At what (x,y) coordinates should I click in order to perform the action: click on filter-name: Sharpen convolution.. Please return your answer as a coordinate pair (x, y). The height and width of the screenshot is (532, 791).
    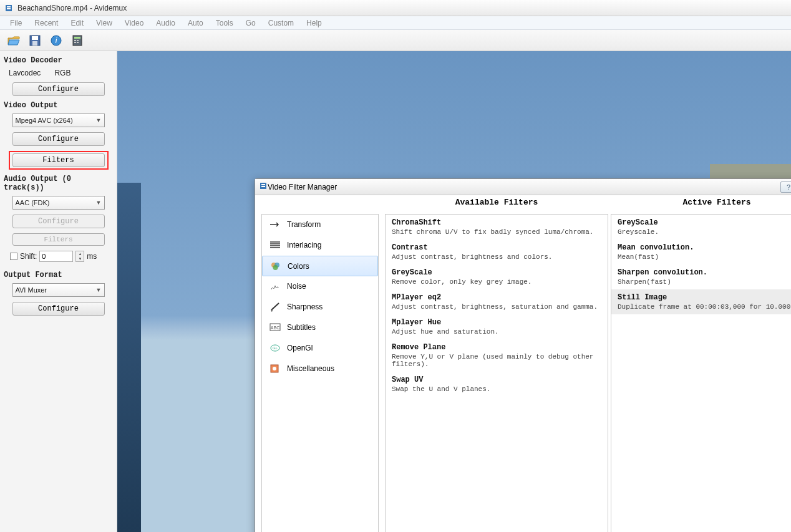
    Looking at the image, I should click on (704, 273).